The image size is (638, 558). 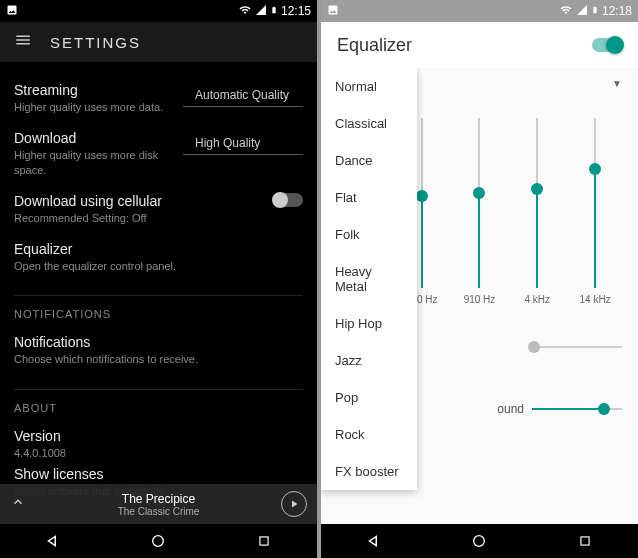 I want to click on setting-title: Equalizer, so click(x=158, y=249).